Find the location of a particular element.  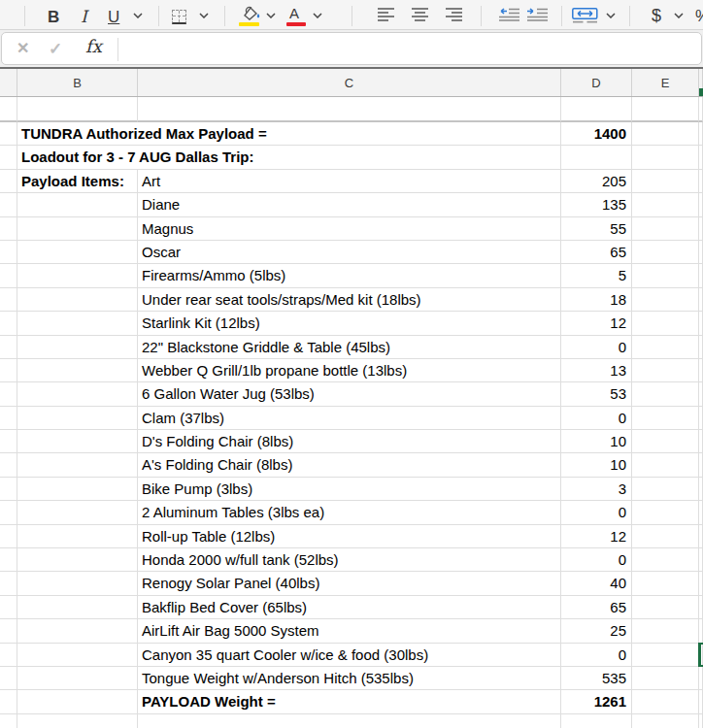

insert-function-icon: fx is located at coordinates (93, 47).